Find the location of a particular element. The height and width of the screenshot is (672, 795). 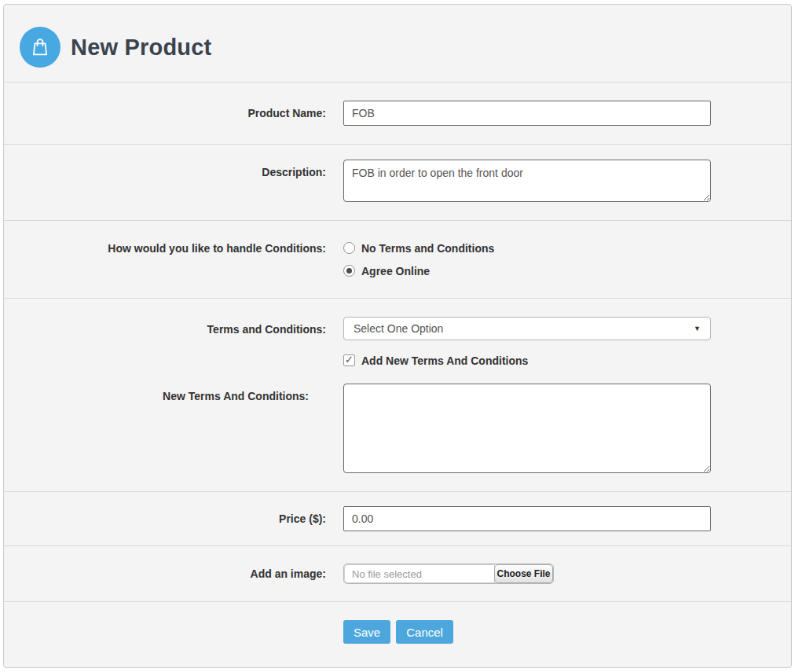

no-terms-option: No Terms and Conditions is located at coordinates (567, 248).